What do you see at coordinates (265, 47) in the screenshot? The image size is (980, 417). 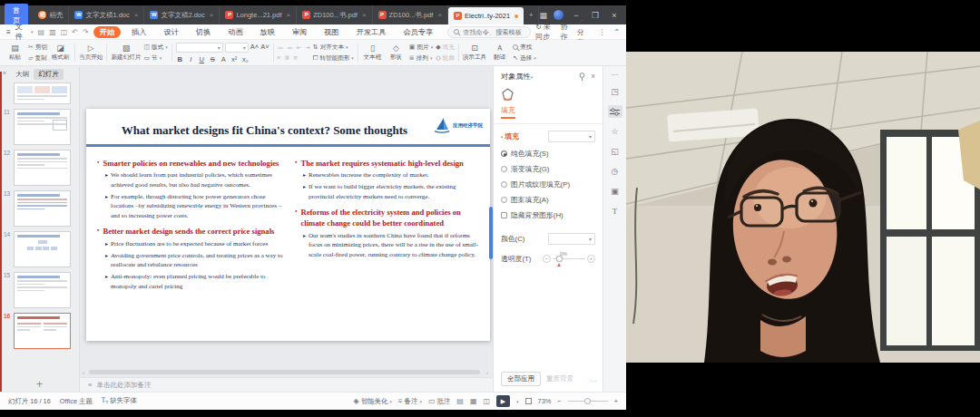 I see `shrink-font-icon: A˅` at bounding box center [265, 47].